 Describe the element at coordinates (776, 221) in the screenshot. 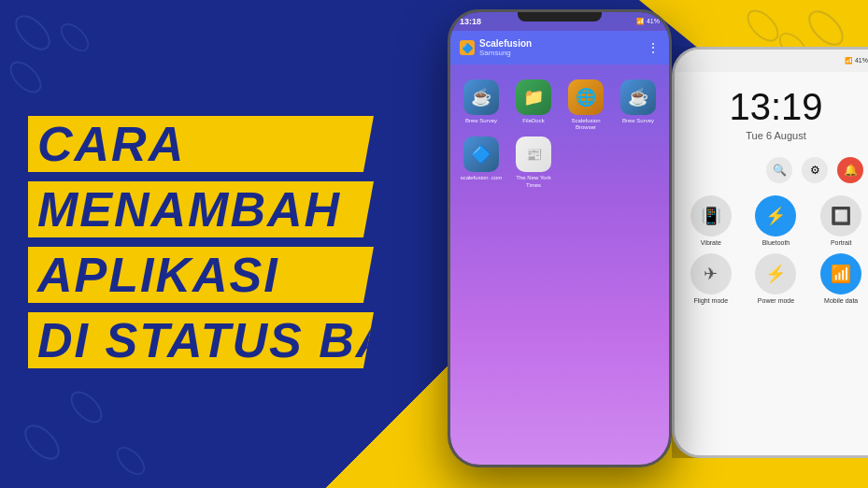

I see `qs-item-bluetooth: ⚡ Bluetooth` at that location.